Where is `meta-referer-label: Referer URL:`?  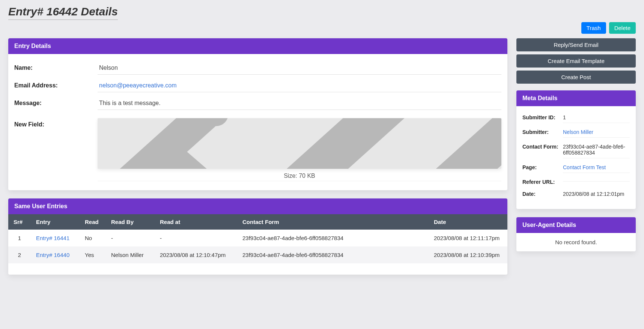 meta-referer-label: Referer URL: is located at coordinates (543, 182).